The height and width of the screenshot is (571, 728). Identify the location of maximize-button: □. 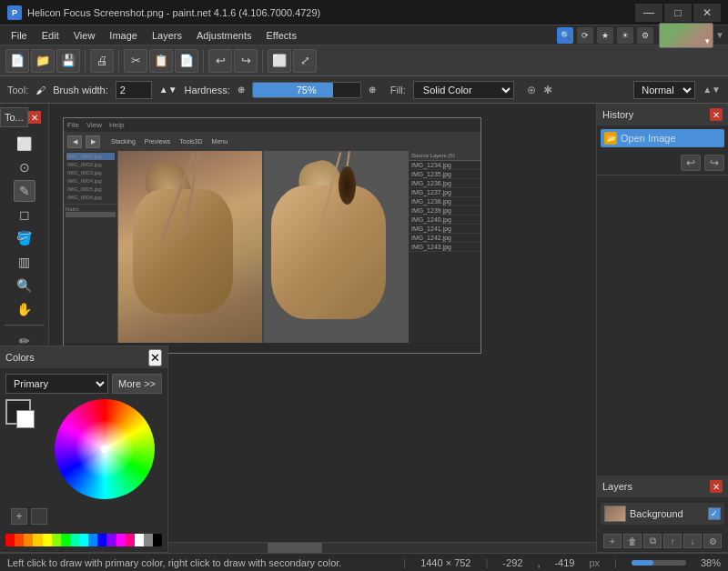
(678, 13).